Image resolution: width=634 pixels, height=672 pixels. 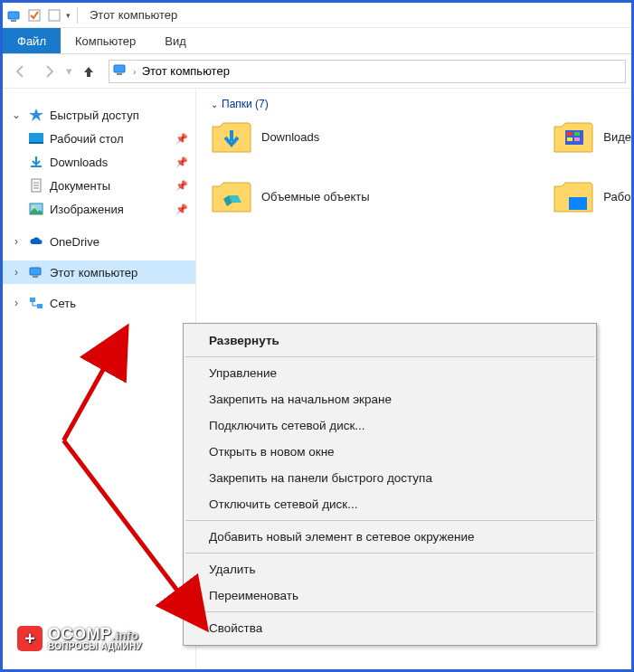 I want to click on folder-downloads: Downloads, so click(x=290, y=137).